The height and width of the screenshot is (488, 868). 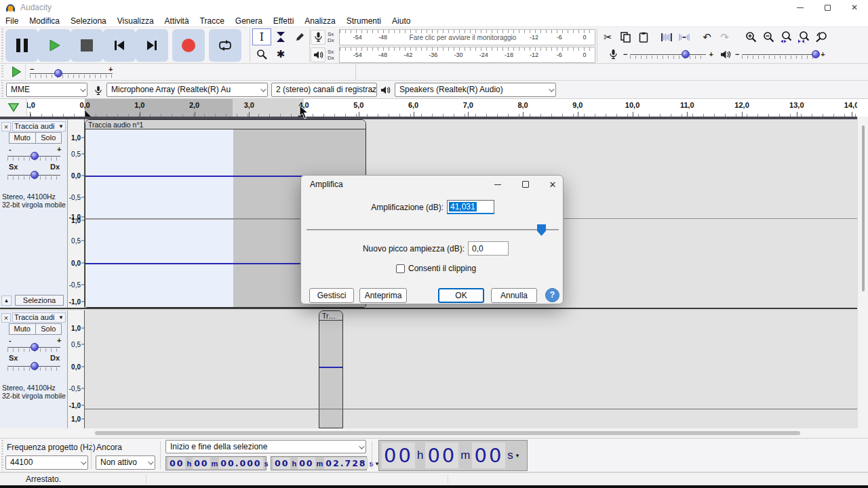 What do you see at coordinates (241, 464) in the screenshot?
I see `time-digits: 00.000` at bounding box center [241, 464].